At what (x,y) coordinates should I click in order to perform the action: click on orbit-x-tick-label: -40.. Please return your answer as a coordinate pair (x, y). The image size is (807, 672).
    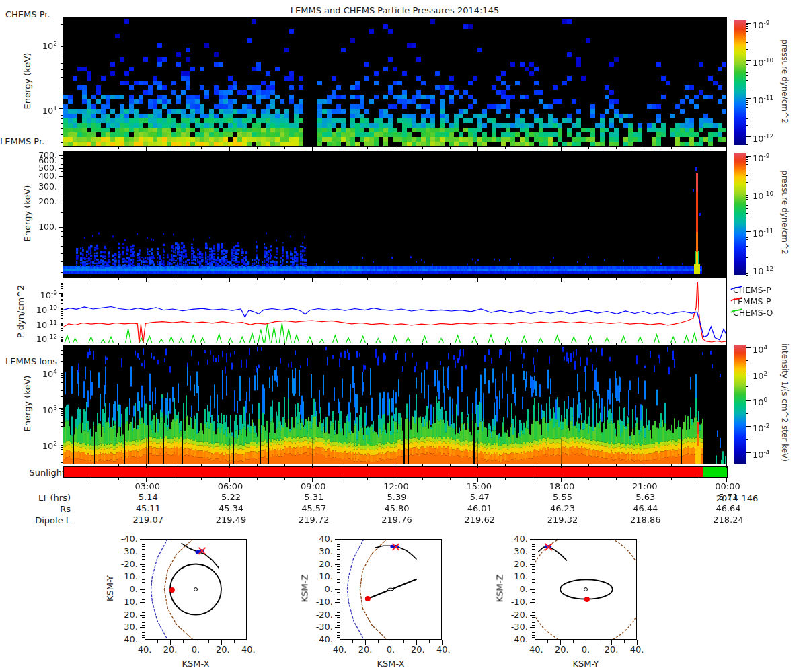
    Looking at the image, I should click on (247, 650).